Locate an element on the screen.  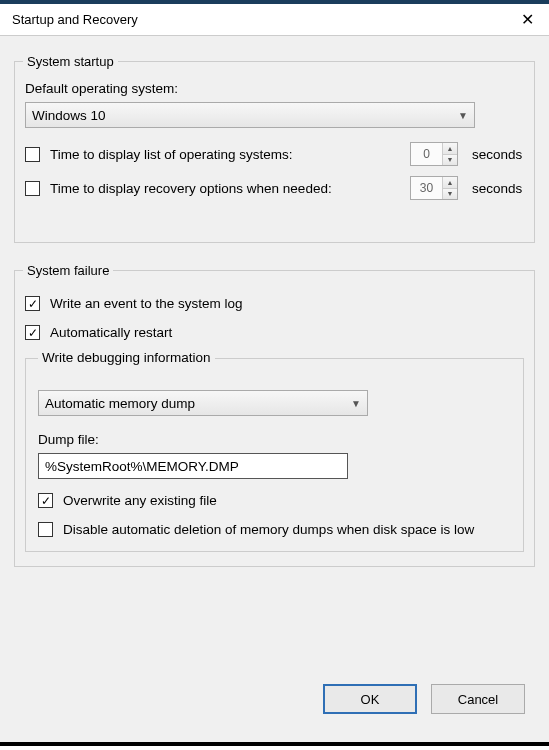
ok-button: OK is located at coordinates (370, 699).